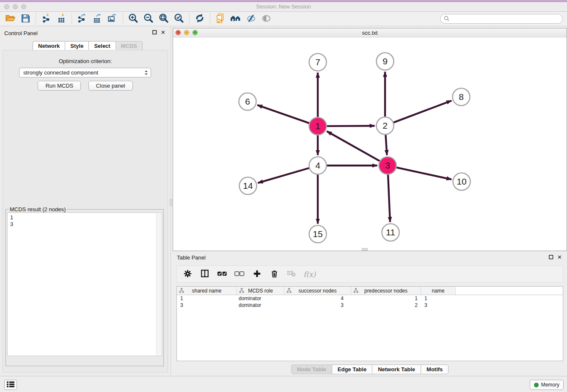  I want to click on select-stepper-icon, so click(146, 74).